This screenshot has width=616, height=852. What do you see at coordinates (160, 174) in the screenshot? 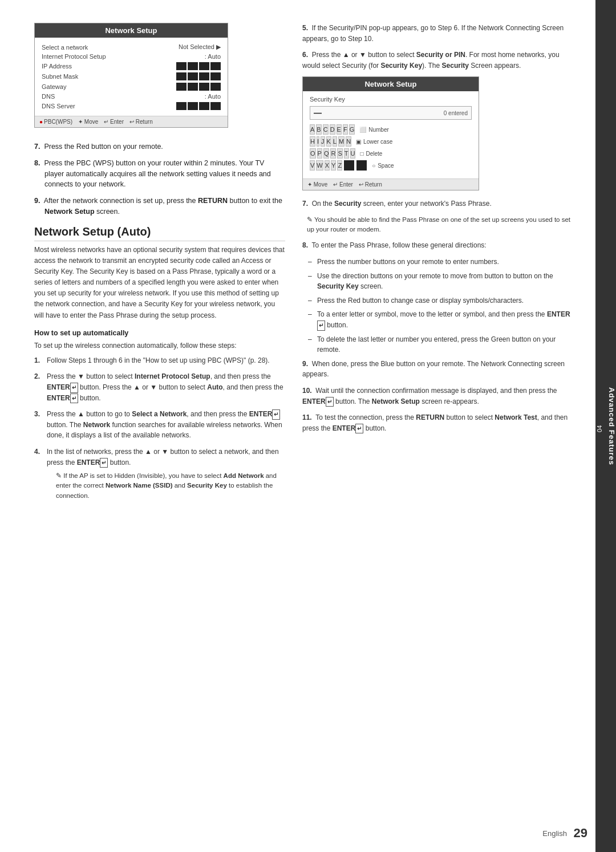
I see `step-8-left: 8. Press the PBC (WPS) button on your ro…` at bounding box center [160, 174].